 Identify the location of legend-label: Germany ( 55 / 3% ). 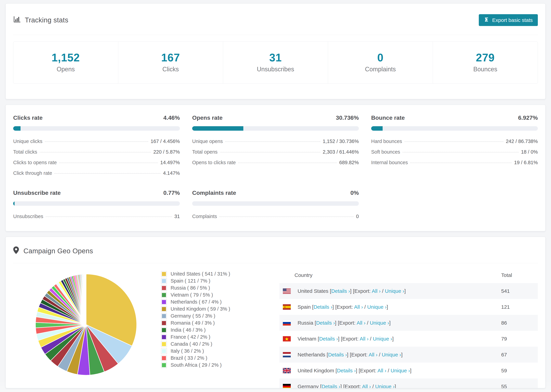
(193, 316).